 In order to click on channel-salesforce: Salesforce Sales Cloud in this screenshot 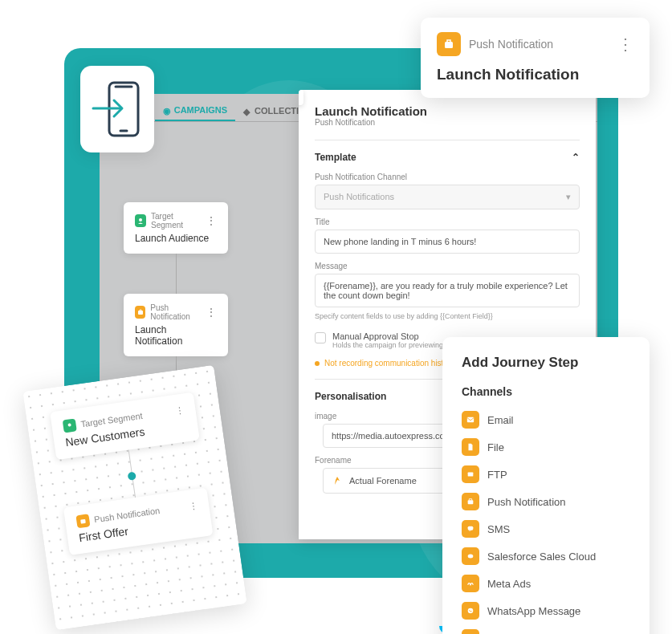, I will do `click(546, 556)`.